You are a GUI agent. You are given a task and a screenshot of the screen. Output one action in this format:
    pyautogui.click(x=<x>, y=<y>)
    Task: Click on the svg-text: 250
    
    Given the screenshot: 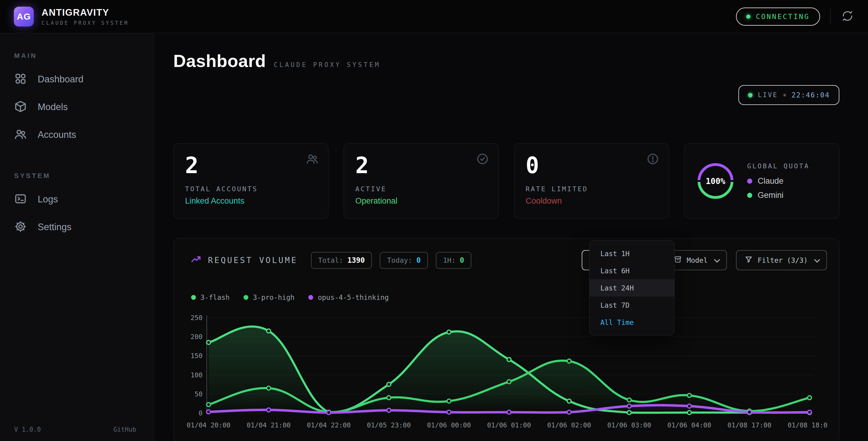 What is the action you would take?
    pyautogui.click(x=196, y=318)
    